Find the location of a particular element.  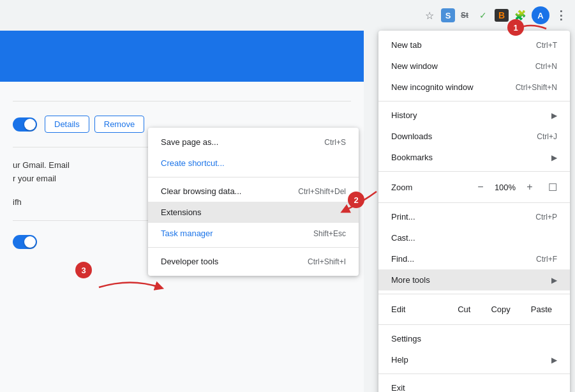

menu-bookmarks: Bookmarks ▶ is located at coordinates (474, 157).